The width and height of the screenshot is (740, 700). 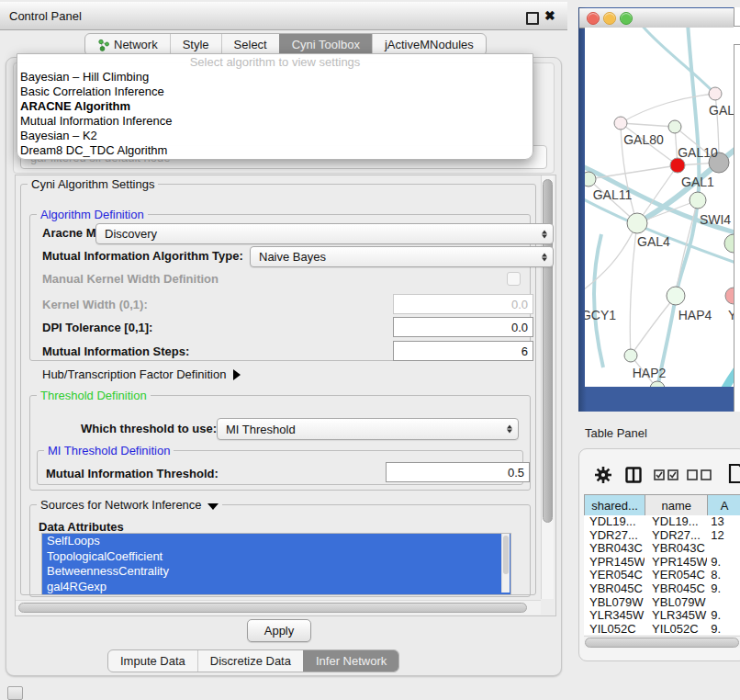 What do you see at coordinates (662, 505) in the screenshot?
I see `table-header: shared... name A` at bounding box center [662, 505].